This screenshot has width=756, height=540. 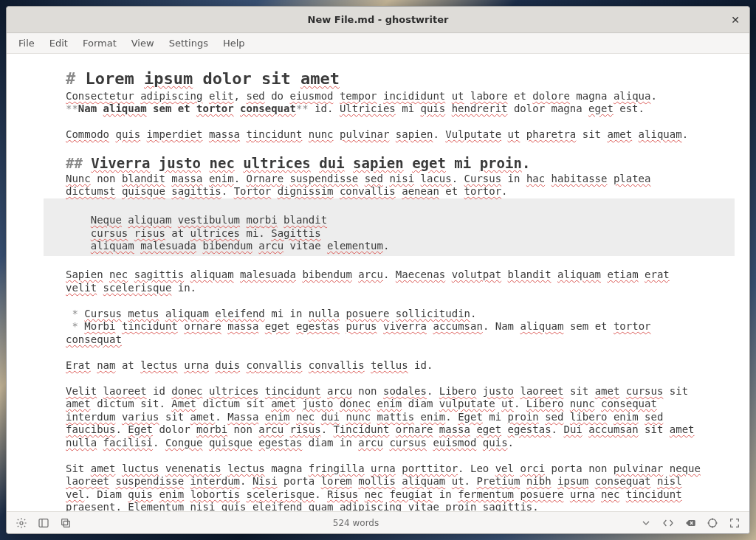 What do you see at coordinates (389, 227) in the screenshot?
I see `code-block: Neque aliquam vestibulum morbi blandit c…` at bounding box center [389, 227].